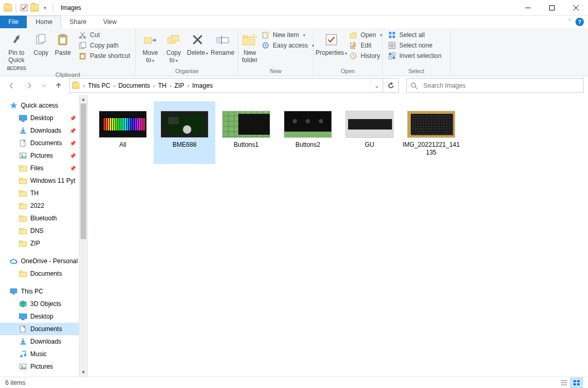  Describe the element at coordinates (287, 45) in the screenshot. I see `easy-access-button: Easy access▾` at that location.